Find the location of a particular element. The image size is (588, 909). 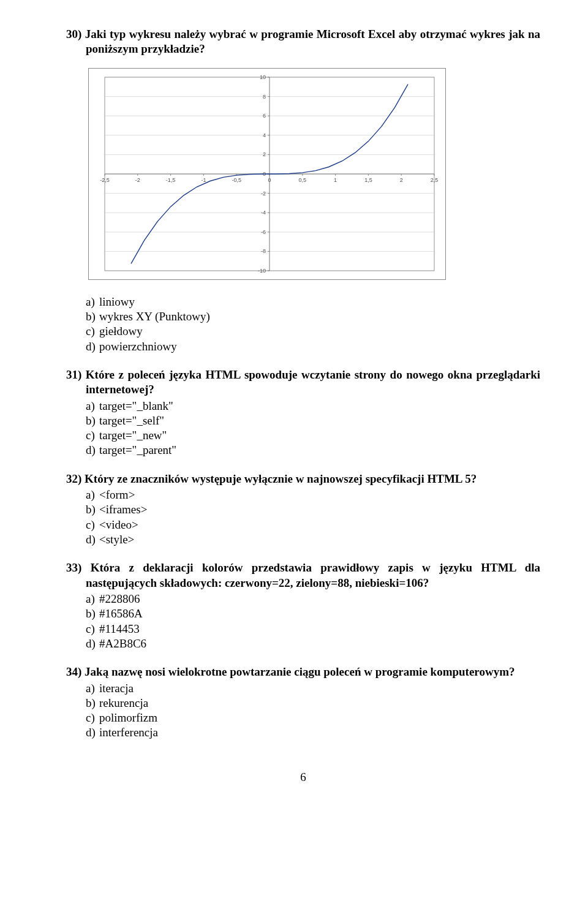

answer-34-d: d)interferencja is located at coordinates (313, 733).